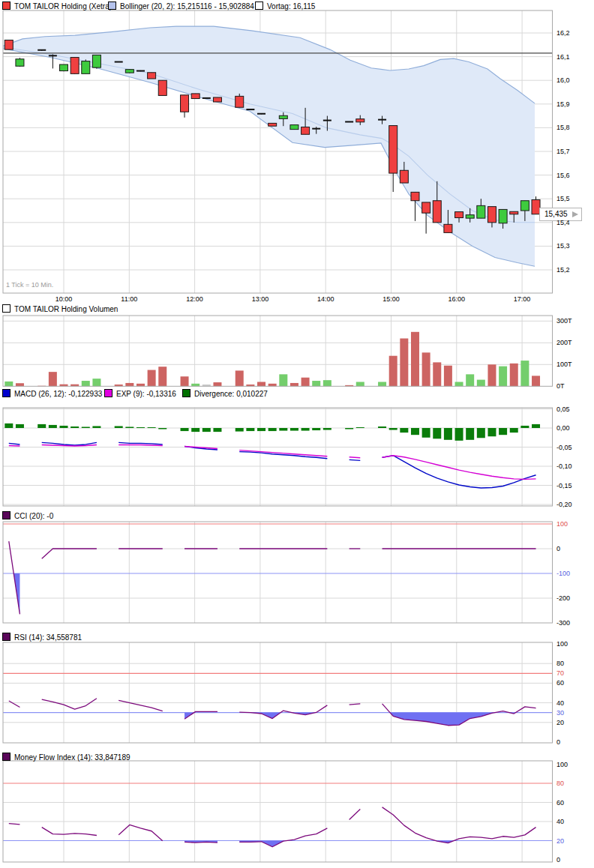 The image size is (594, 868). What do you see at coordinates (141, 445) in the screenshot?
I see `exp-line` at bounding box center [141, 445].